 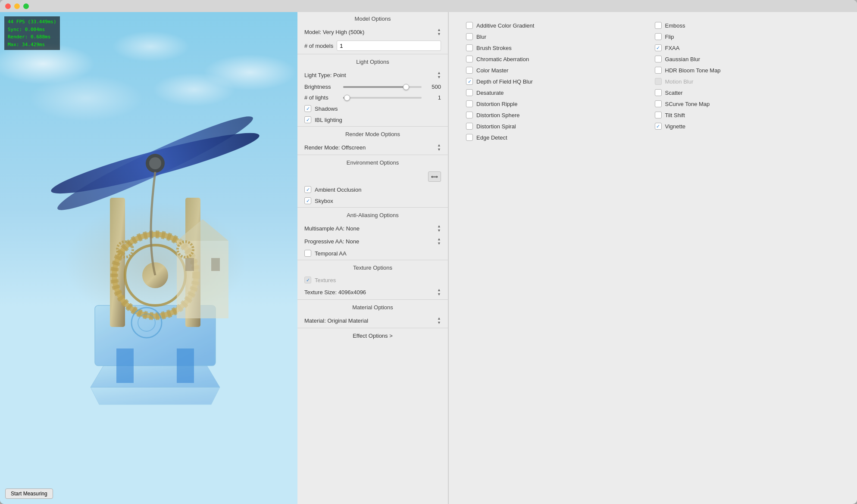 I want to click on material-row: Material: Original Material, so click(x=372, y=320).